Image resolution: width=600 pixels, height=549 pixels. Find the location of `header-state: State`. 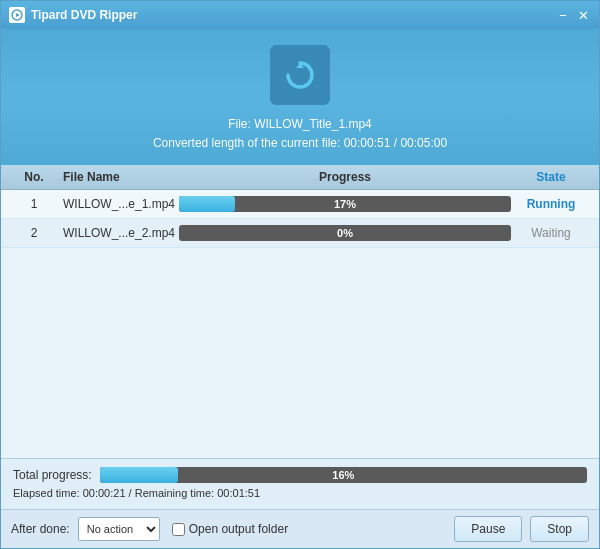

header-state: State is located at coordinates (551, 177).